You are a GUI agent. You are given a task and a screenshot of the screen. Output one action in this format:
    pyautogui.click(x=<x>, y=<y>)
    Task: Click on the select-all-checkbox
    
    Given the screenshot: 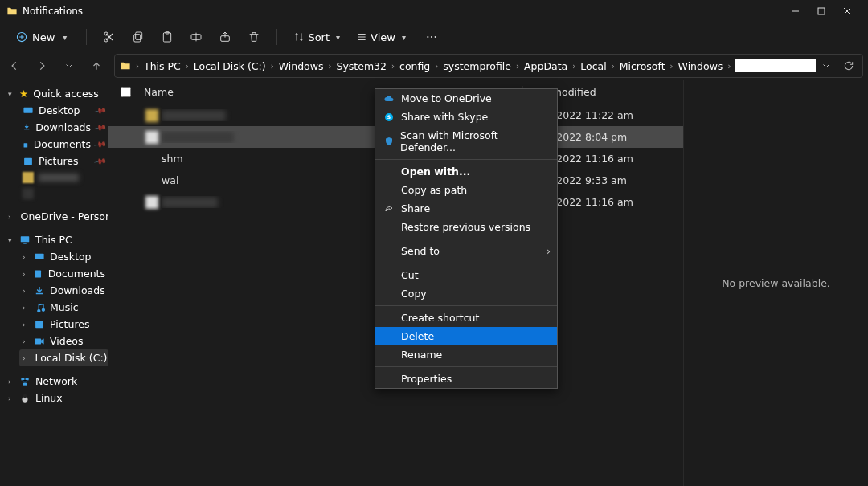 What is the action you would take?
    pyautogui.click(x=125, y=92)
    